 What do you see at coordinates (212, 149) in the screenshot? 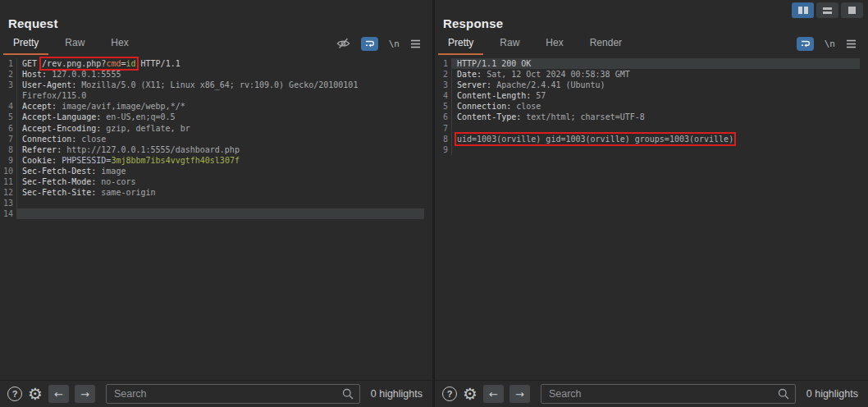
I see `code-line: 8Referer: http://127.0.0.1:5555/dashboar…` at bounding box center [212, 149].